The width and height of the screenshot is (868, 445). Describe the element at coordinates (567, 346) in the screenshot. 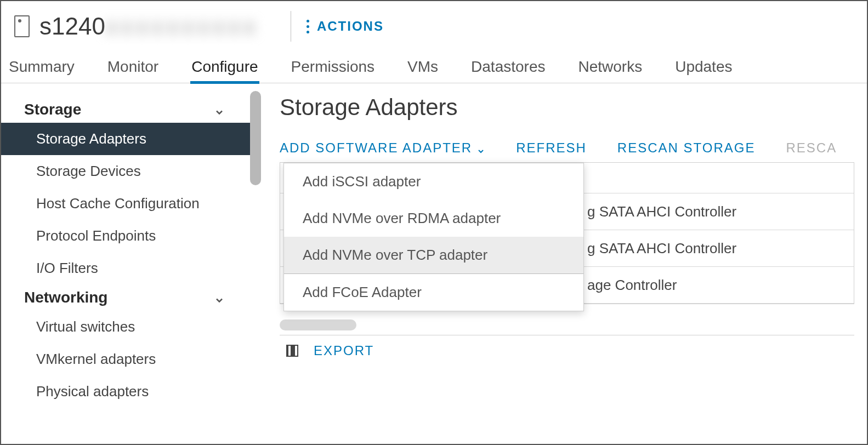

I see `table-footer: EXPORT` at that location.